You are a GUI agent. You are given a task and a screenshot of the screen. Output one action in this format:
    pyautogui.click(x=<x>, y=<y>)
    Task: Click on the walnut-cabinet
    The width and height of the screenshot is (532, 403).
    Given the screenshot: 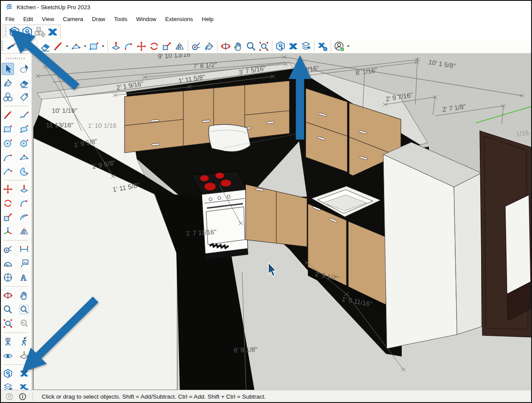 What is the action you would take?
    pyautogui.click(x=505, y=234)
    